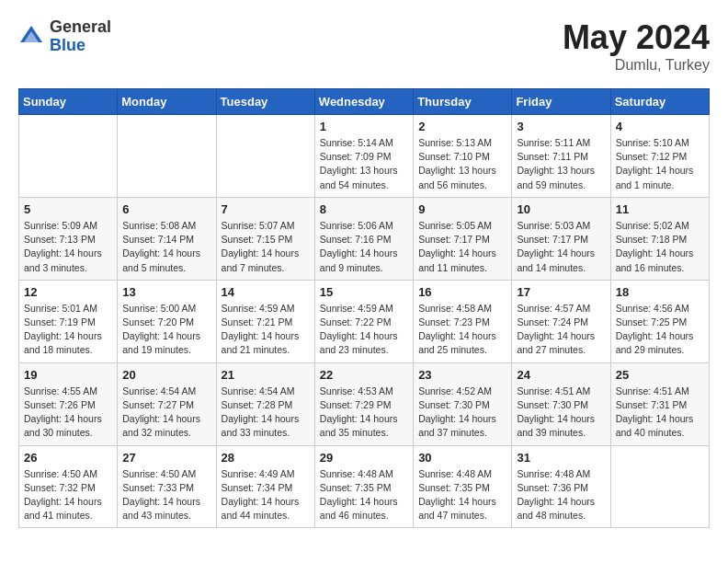 The height and width of the screenshot is (563, 728). Describe the element at coordinates (463, 404) in the screenshot. I see `table-row: 23Sunrise: 4:52 AMSunset: 7:30 PMDayligh…` at that location.